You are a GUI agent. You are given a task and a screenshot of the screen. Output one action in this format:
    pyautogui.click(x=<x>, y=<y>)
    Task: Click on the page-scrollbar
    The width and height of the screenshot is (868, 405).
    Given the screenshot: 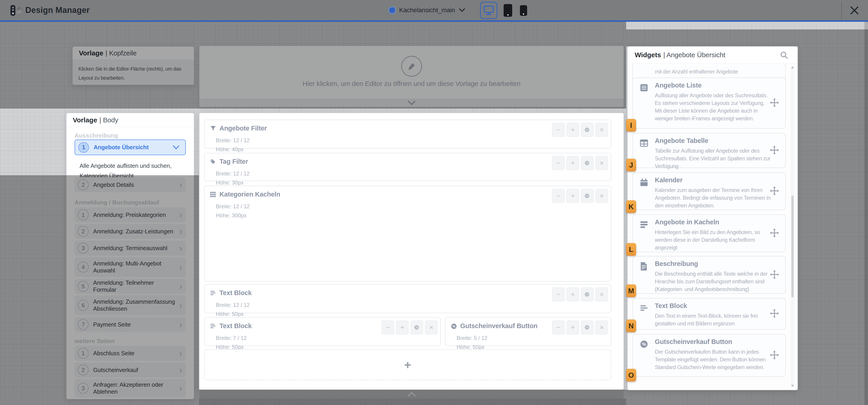 What is the action you would take?
    pyautogui.click(x=866, y=213)
    